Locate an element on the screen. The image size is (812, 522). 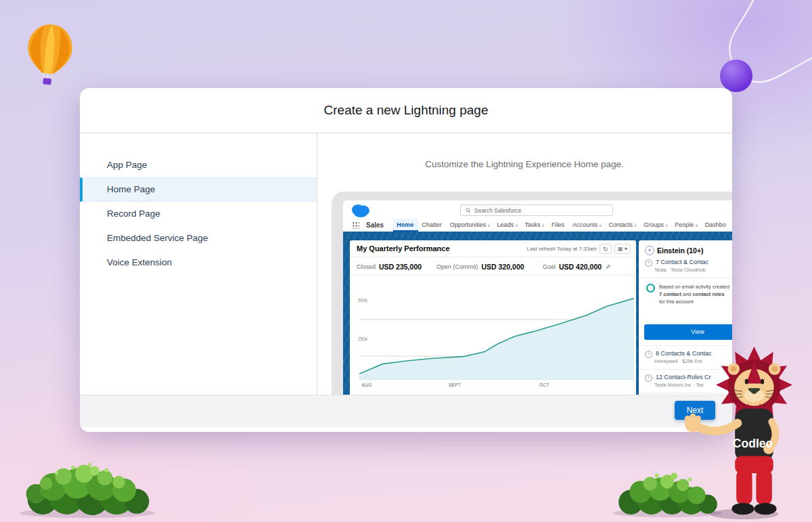
preview-tab-groups: Groups∨ is located at coordinates (656, 225).